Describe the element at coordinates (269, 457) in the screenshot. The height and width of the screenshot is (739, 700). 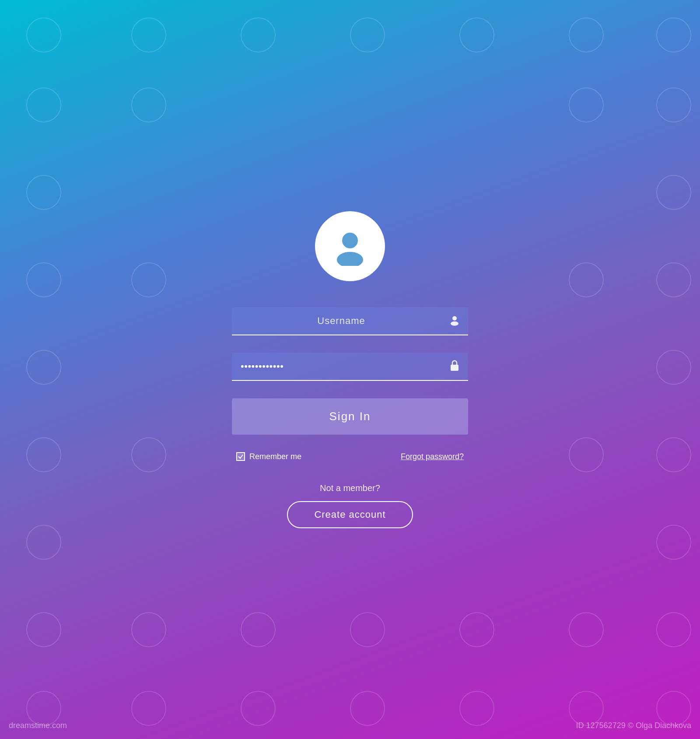
I see `remember-me-wrapper: Remember me` at that location.